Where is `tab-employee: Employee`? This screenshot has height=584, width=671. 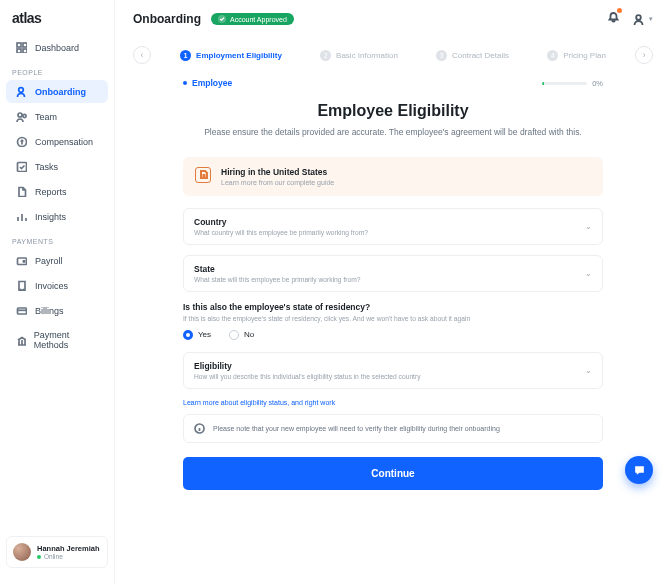
tab-employee: Employee is located at coordinates (208, 83).